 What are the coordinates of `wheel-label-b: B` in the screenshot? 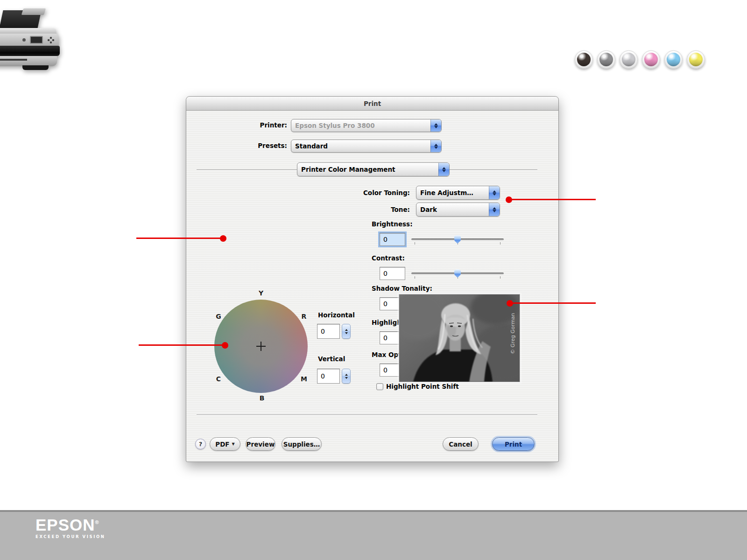 It's located at (262, 399).